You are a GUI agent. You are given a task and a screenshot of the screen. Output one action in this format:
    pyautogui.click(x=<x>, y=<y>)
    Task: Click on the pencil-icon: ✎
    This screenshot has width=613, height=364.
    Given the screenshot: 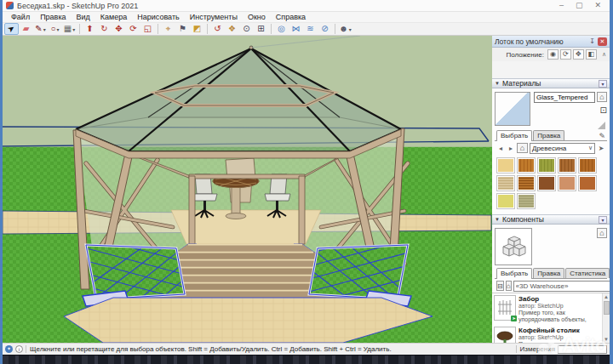 What is the action you would take?
    pyautogui.click(x=602, y=136)
    